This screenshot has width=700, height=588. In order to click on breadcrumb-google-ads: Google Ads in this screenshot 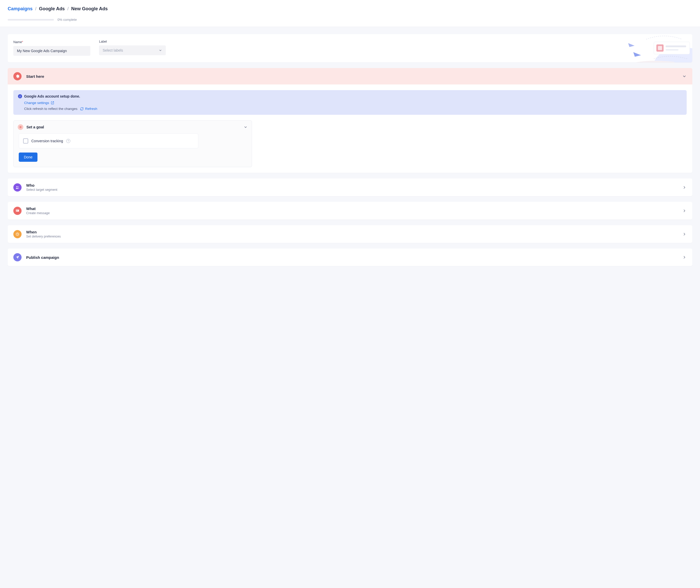, I will do `click(52, 9)`.